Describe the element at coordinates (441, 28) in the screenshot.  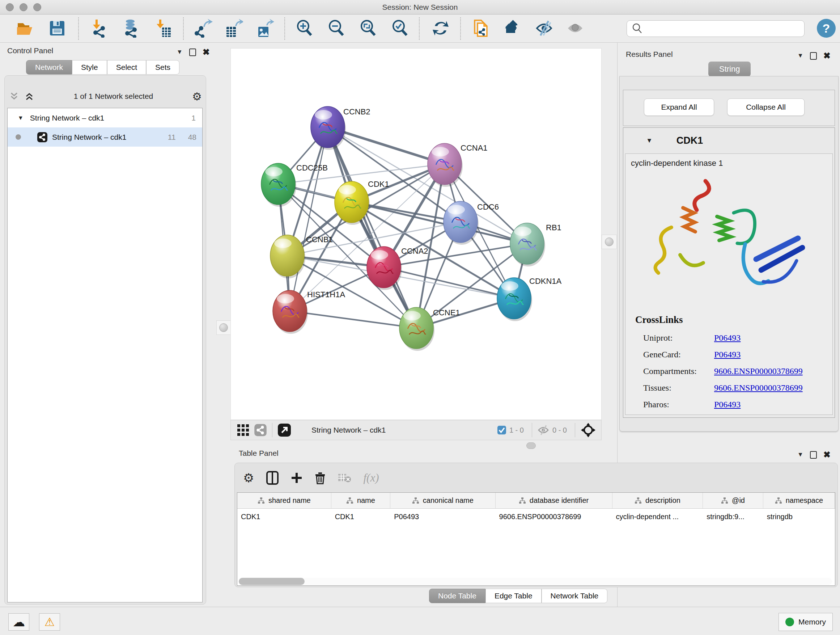
I see `apply-layout-button` at that location.